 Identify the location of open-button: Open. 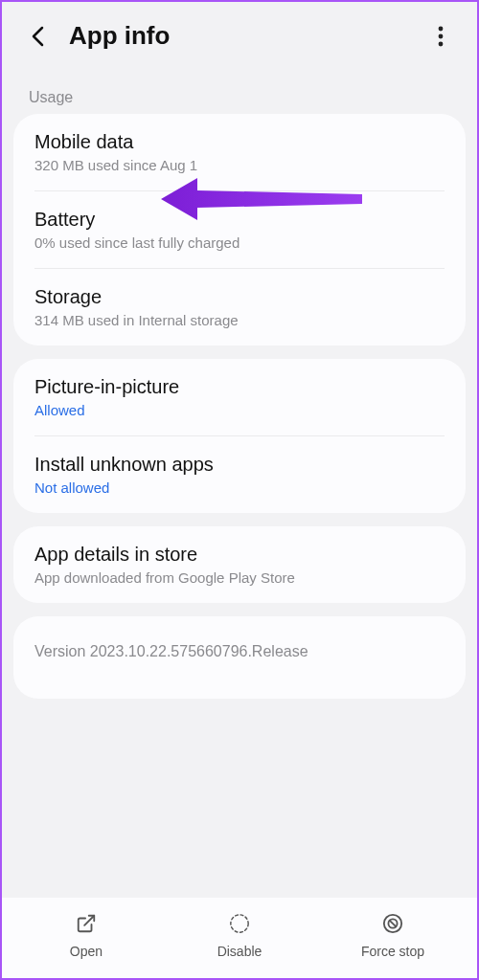
(86, 935).